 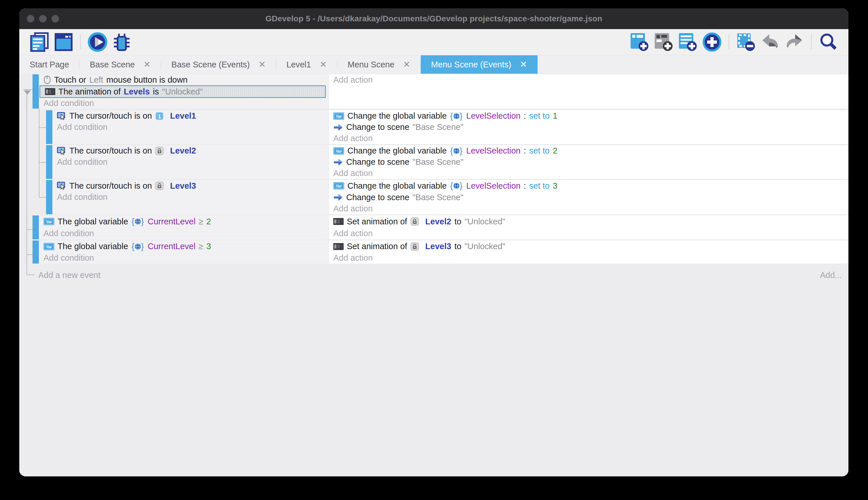 I want to click on minimize-button, so click(x=43, y=19).